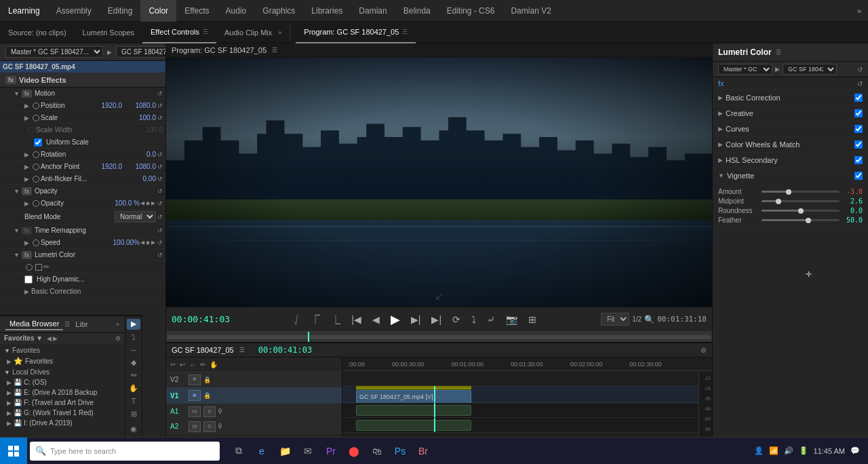 The height and width of the screenshot is (464, 868). I want to click on media-browser-tab: Media Browser, so click(34, 324).